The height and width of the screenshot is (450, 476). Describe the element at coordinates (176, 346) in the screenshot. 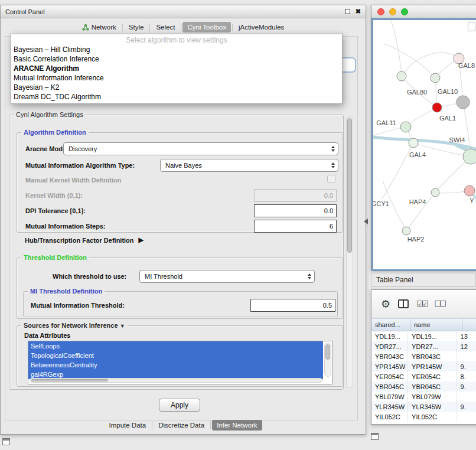

I see `data-attribute-item: SelfLoops` at that location.